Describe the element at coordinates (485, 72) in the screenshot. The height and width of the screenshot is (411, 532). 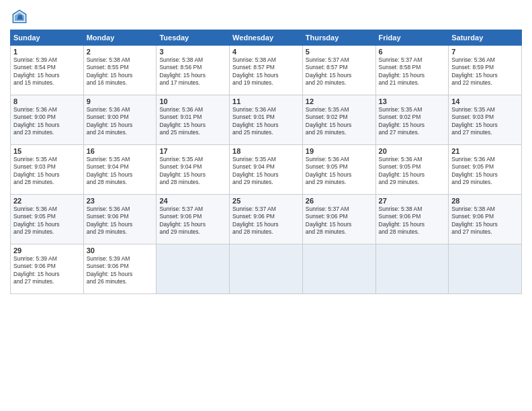
I see `day-info: Sunrise: 5:36 AM Sunset: 8:59 PM Dayligh…` at that location.